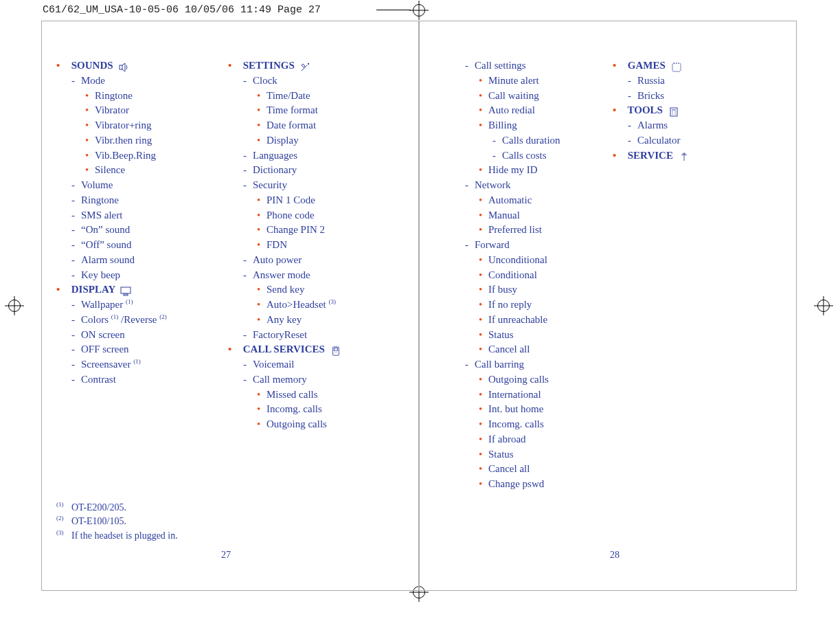  I want to click on list-item: Wallpaper (1), so click(139, 305).